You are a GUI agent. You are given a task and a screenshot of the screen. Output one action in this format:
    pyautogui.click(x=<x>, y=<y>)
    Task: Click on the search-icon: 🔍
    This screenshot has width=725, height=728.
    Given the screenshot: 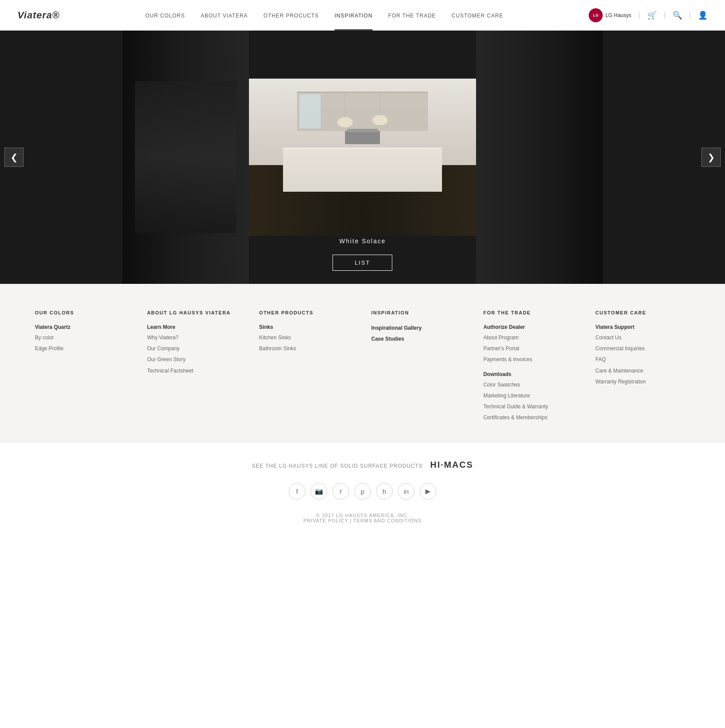 What is the action you would take?
    pyautogui.click(x=677, y=15)
    